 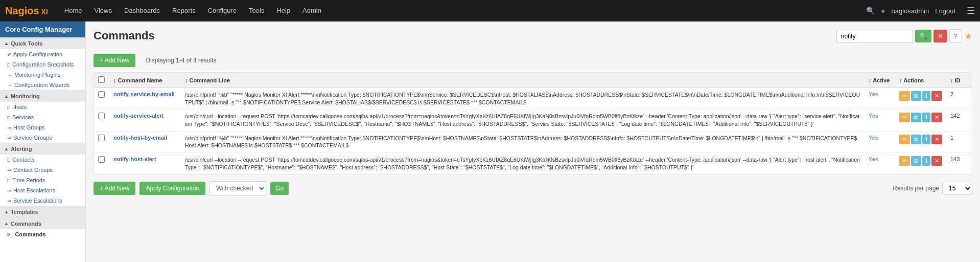 I want to click on hamburger-icon: ☰, so click(x=971, y=11).